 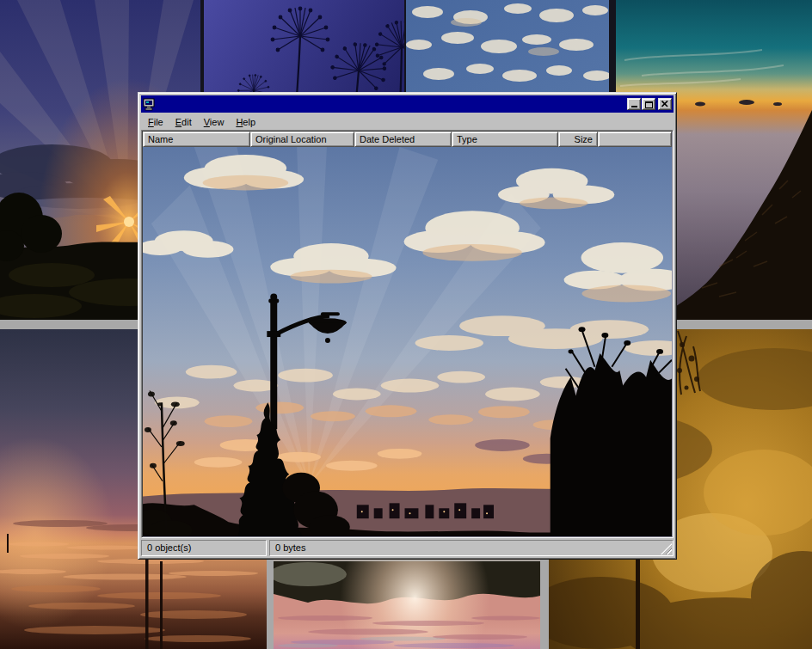 What do you see at coordinates (649, 104) in the screenshot?
I see `maximize-button` at bounding box center [649, 104].